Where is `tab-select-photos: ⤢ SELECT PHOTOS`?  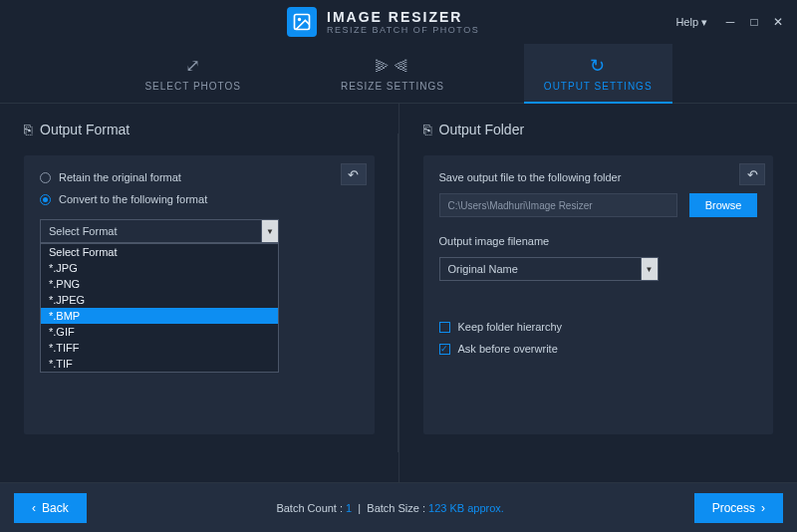
tab-select-photos: ⤢ SELECT PHOTOS is located at coordinates (193, 74).